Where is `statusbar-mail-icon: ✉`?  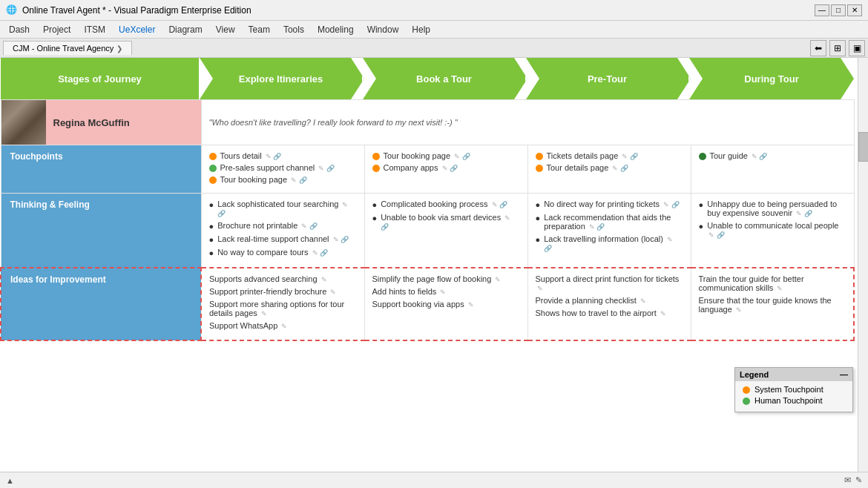 statusbar-mail-icon: ✉ is located at coordinates (847, 481).